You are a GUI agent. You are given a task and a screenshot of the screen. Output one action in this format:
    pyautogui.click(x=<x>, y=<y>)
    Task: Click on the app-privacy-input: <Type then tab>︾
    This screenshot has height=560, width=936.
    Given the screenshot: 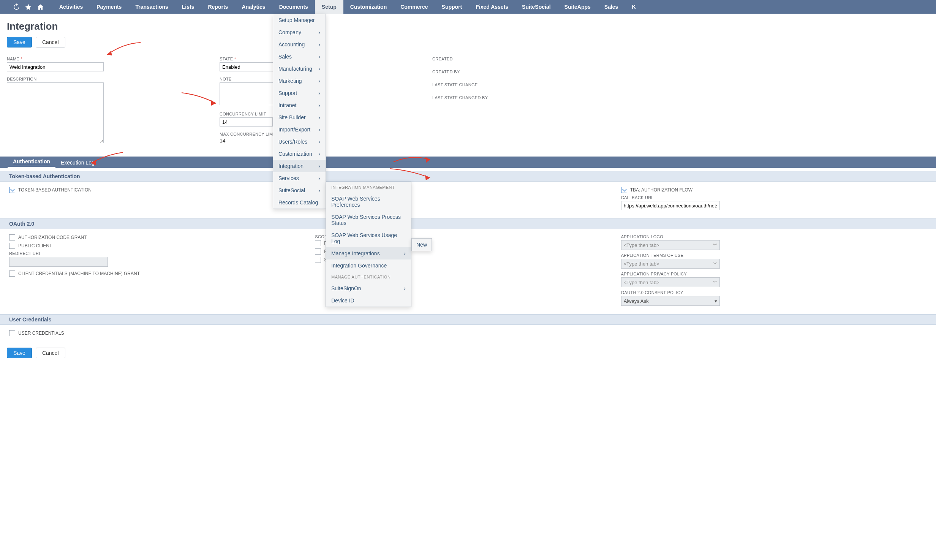 What is the action you would take?
    pyautogui.click(x=670, y=282)
    